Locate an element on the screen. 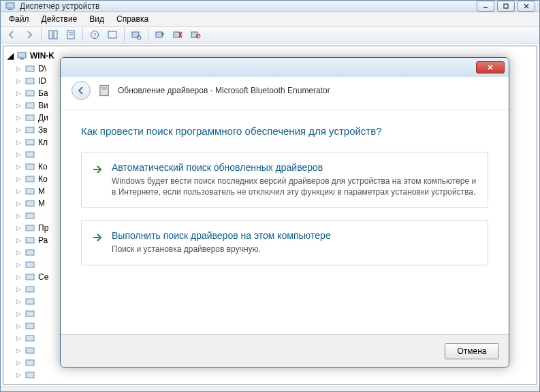 The width and height of the screenshot is (540, 392). dialog-footer: Отмена is located at coordinates (285, 350).